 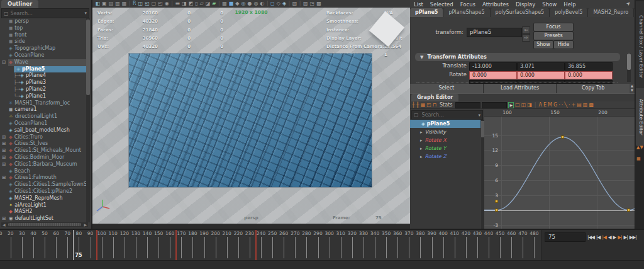 I want to click on ao-icon: ◍, so click(x=255, y=4).